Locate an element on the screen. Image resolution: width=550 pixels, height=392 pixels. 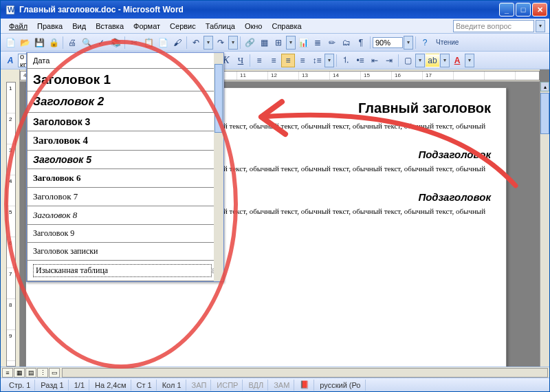
menu-insert: Вставка is located at coordinates (110, 26).